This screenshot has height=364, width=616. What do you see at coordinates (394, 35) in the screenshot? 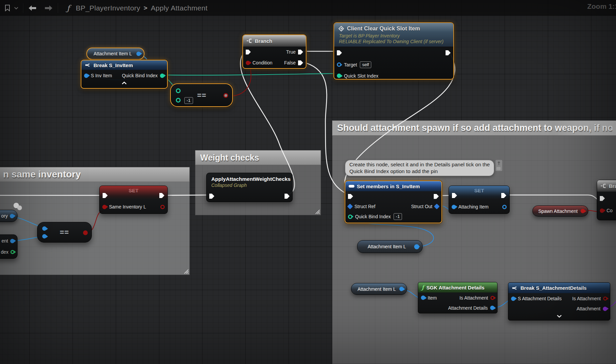
I see `node-header: Client Clear Quick Slot Item Target is B…` at bounding box center [394, 35].